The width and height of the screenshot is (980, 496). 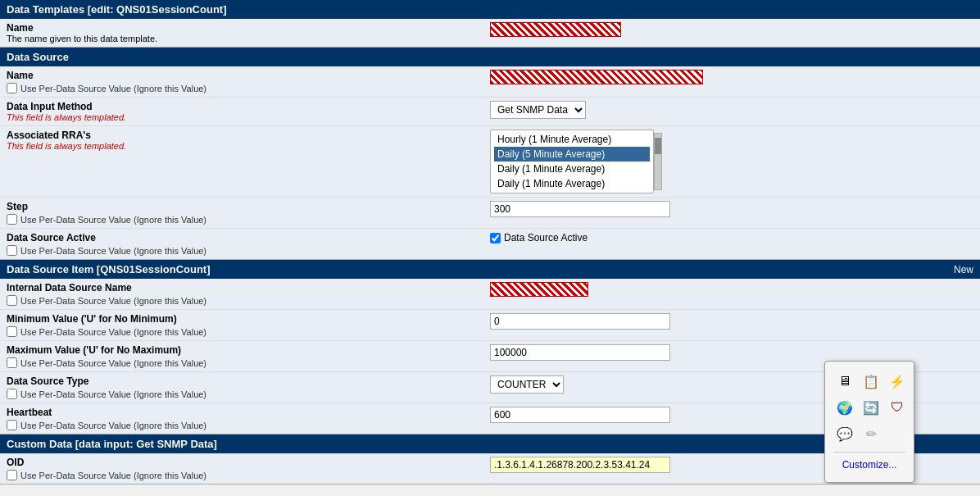 What do you see at coordinates (869, 407) in the screenshot?
I see `popup-icon-grid: 🖥 📋 ⚡ 🌍 🔄 🛡 💬 ✏` at bounding box center [869, 407].